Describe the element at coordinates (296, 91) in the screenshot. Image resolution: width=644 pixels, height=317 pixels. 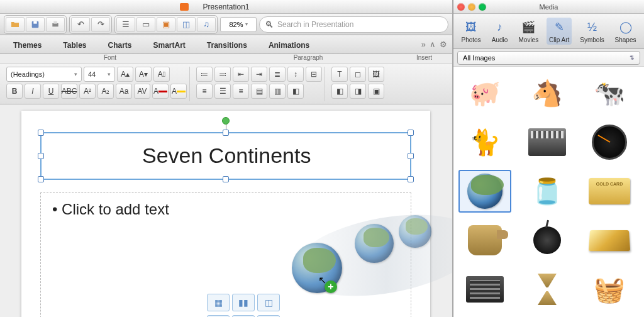
I see `convert-smartart-button: ◧` at that location.